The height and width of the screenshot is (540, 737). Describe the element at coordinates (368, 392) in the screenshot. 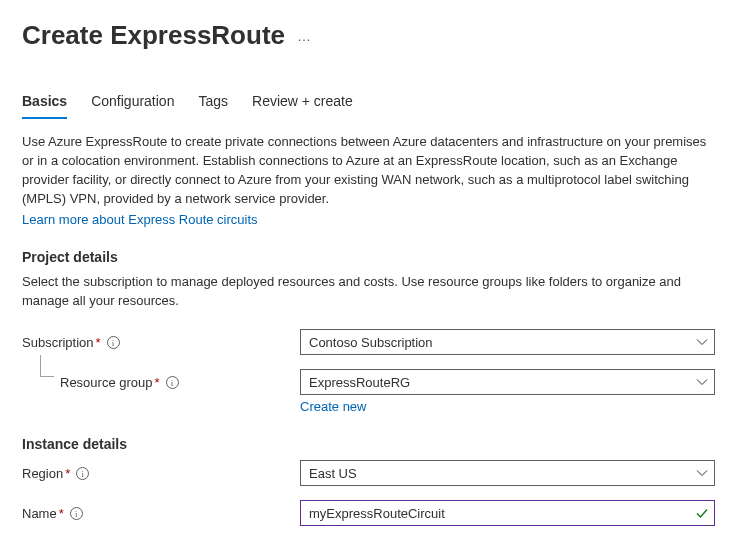

I see `resource-group-row: Resource group * i ExpressRouteRG Create…` at that location.